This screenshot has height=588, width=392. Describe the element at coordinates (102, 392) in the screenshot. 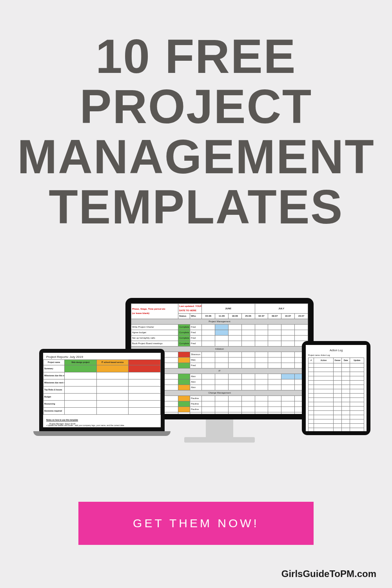

I see `laptop-frame: Project Reports: July 2019 Project nameW…` at that location.